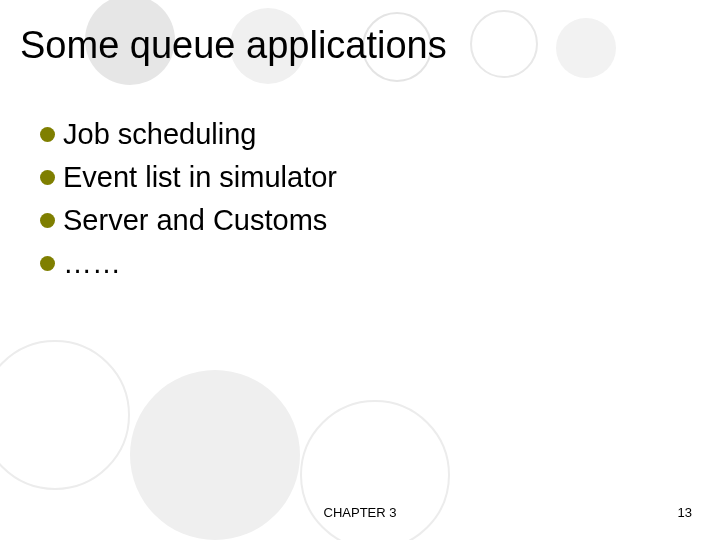 The height and width of the screenshot is (540, 720). I want to click on footer-chapter: CHAPTER 3, so click(360, 512).